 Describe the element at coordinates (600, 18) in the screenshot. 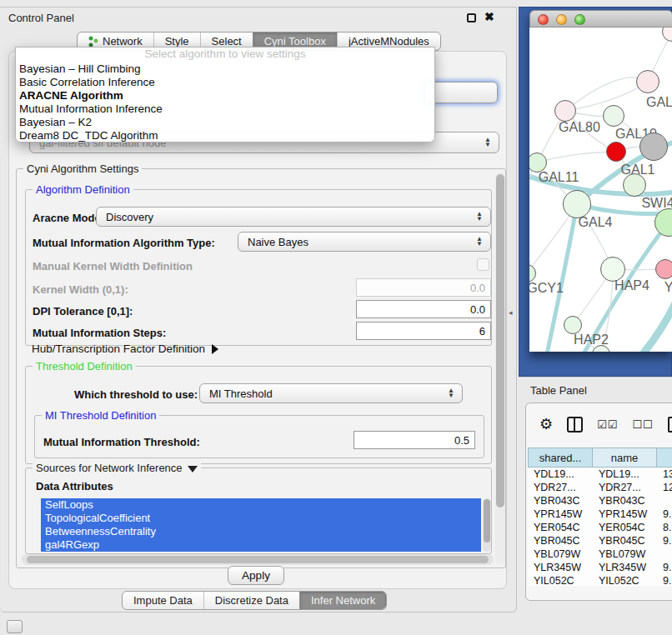

I see `network-window-titlebar` at that location.